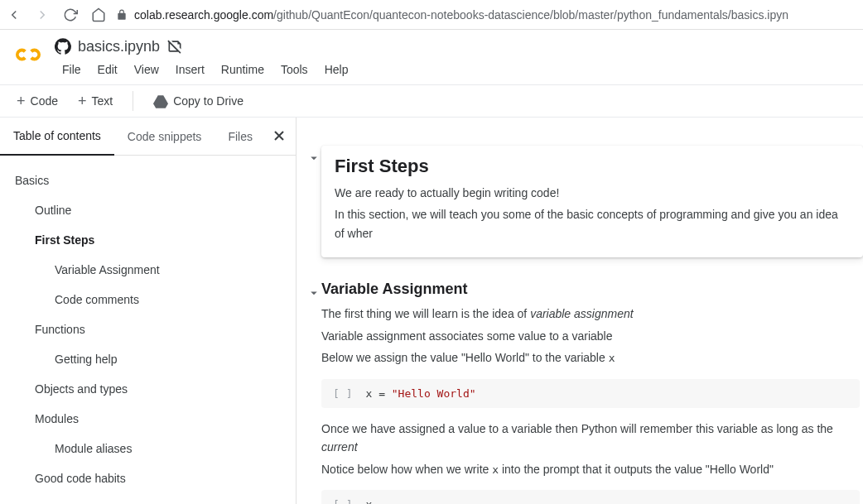 The height and width of the screenshot is (504, 863). Describe the element at coordinates (421, 394) in the screenshot. I see `code-text: x = "Hello World"` at that location.